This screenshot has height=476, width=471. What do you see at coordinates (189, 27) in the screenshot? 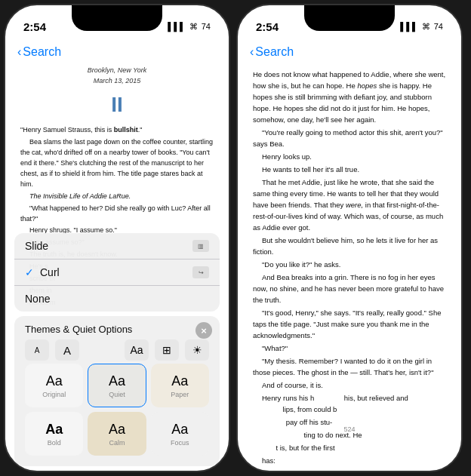
I see `status-icons-left: ▌▌▌ ⌘ 74` at bounding box center [189, 27].